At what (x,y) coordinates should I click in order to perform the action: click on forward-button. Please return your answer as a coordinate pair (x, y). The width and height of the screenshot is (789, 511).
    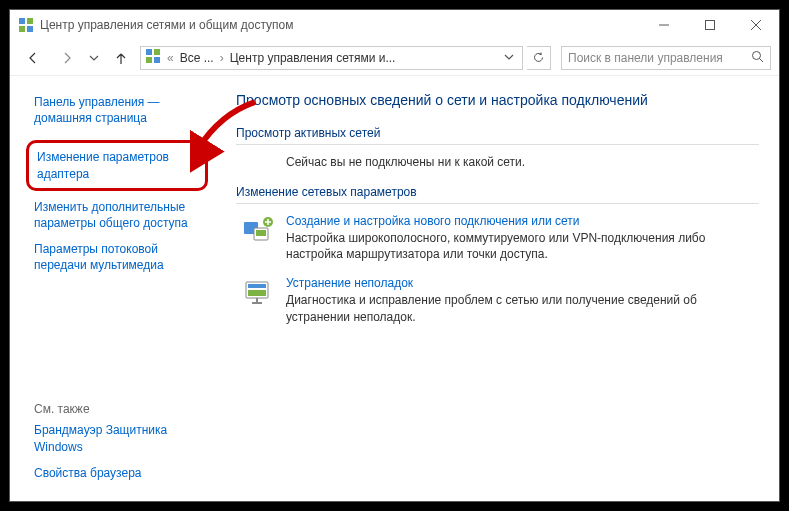
    Looking at the image, I should click on (67, 58).